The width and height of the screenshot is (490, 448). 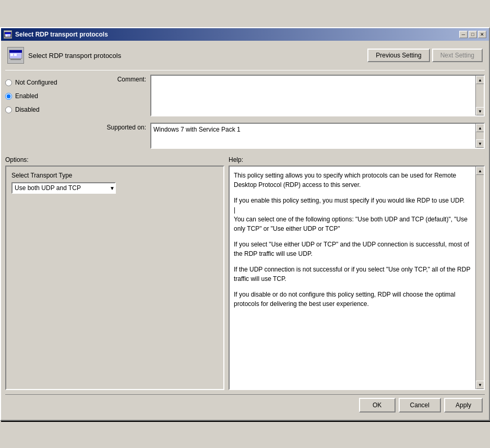 What do you see at coordinates (480, 136) in the screenshot?
I see `supported-scrollbar: ▲ ▼` at bounding box center [480, 136].